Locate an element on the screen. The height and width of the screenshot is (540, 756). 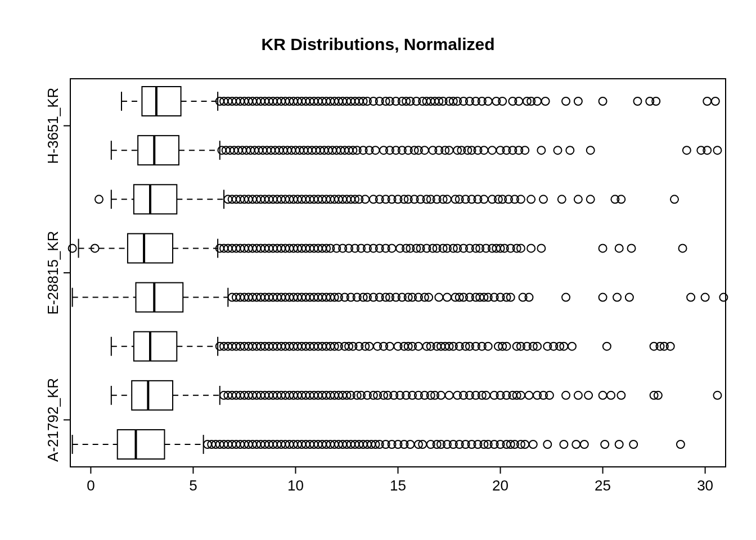
x-tick-label: 15 is located at coordinates (398, 485).